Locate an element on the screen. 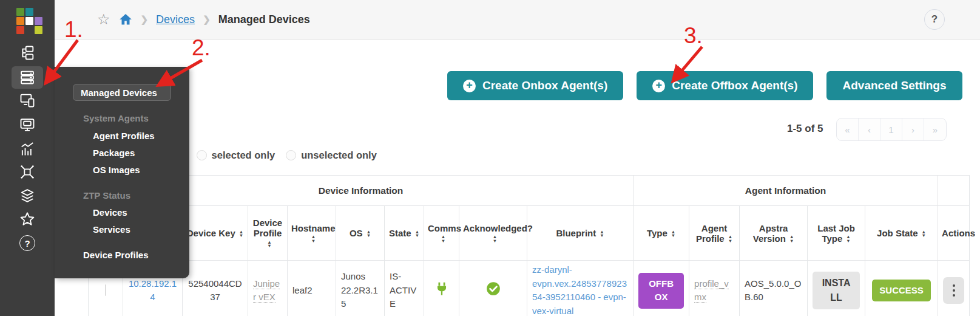  sidebar-item-platform is located at coordinates (27, 196).